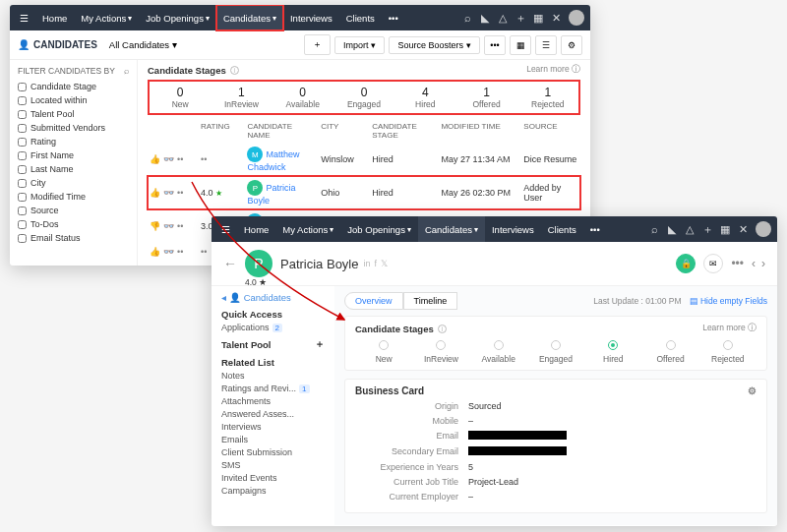 Image resolution: width=787 pixels, height=532 pixels. Describe the element at coordinates (273, 388) in the screenshot. I see `related-list-item: Ratings and Revi...1` at that location.